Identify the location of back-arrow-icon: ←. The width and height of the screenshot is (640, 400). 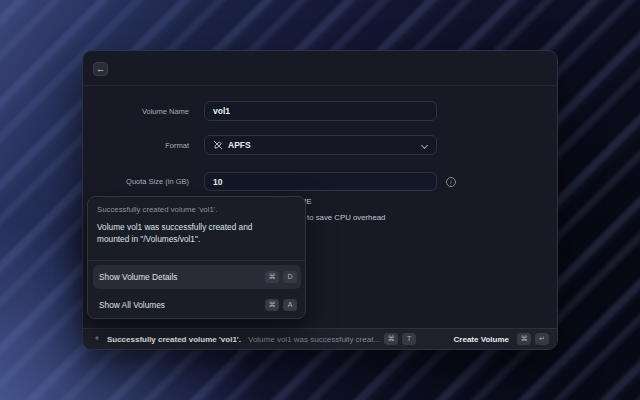
(100, 69).